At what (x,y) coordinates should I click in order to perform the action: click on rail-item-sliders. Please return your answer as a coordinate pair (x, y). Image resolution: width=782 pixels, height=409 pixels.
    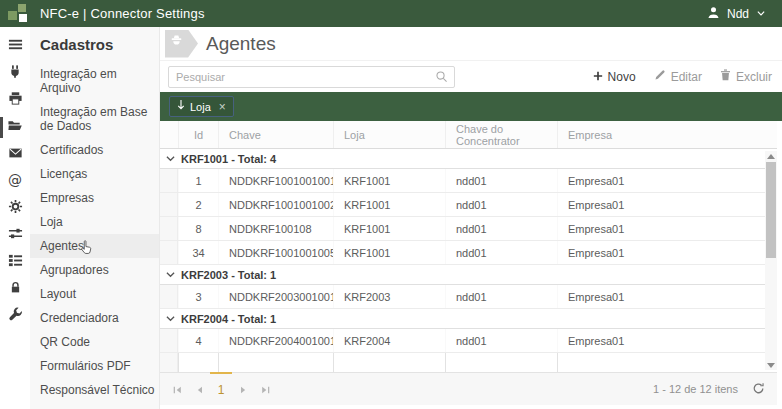
    Looking at the image, I should click on (15, 236).